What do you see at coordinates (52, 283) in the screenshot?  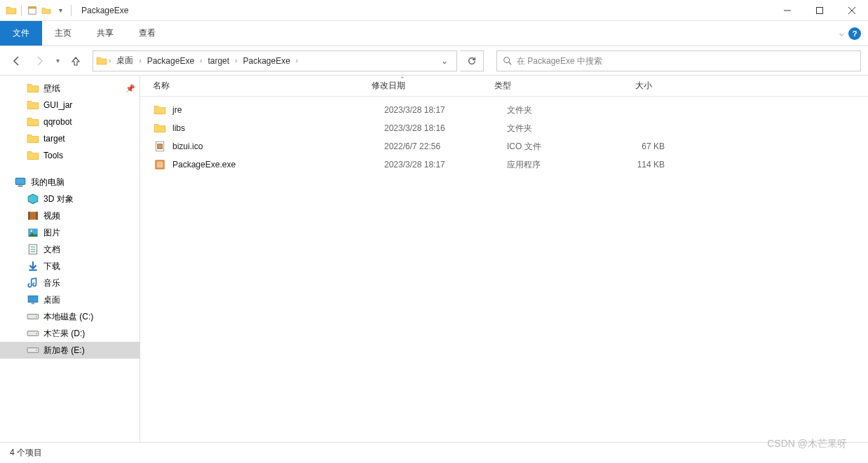 I see `sidebar-item-label: 音乐` at bounding box center [52, 283].